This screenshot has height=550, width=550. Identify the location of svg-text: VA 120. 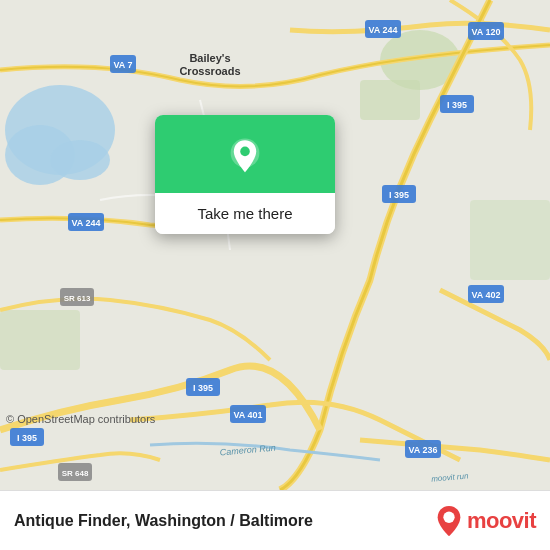
(486, 32).